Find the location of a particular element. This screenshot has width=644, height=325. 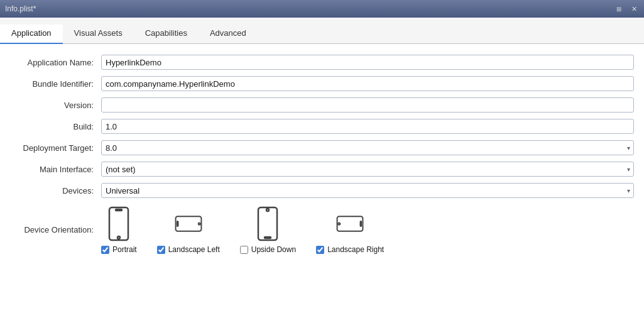

deploy-label: Deployment Target: is located at coordinates (55, 148).